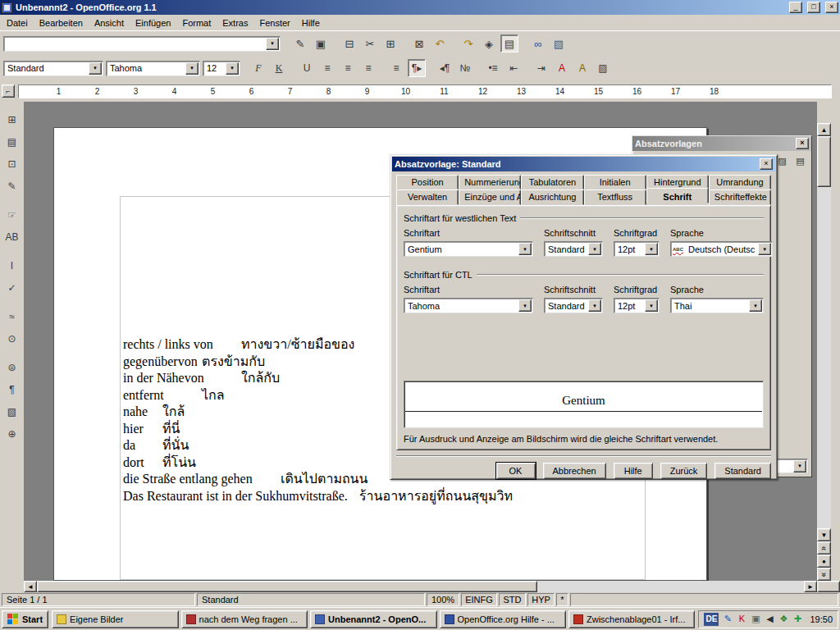 This screenshot has width=840, height=630. What do you see at coordinates (384, 497) in the screenshot?
I see `document-line: Das Restaurant ist in der Sukhumvitstraß…` at bounding box center [384, 497].